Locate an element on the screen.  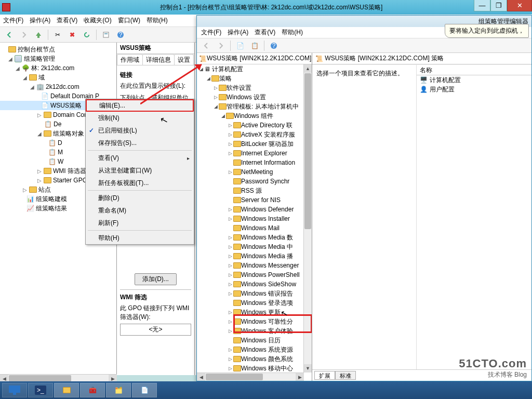
gpe-vscroll-up: ▲ is located at coordinates (308, 69).